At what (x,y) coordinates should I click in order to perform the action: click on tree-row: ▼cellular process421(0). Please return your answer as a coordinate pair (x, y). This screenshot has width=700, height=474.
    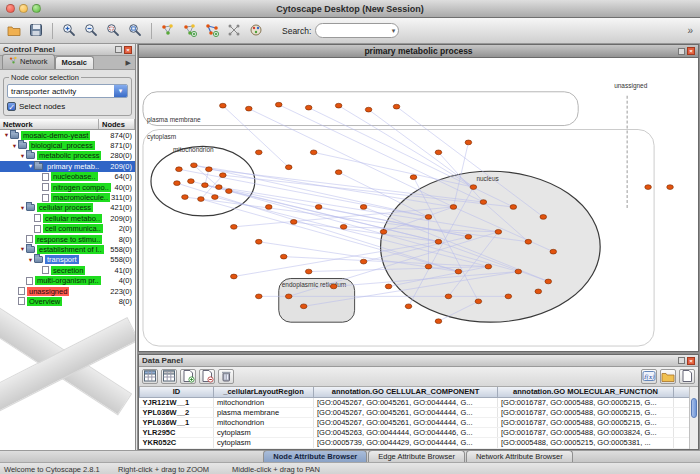
    Looking at the image, I should click on (68, 208).